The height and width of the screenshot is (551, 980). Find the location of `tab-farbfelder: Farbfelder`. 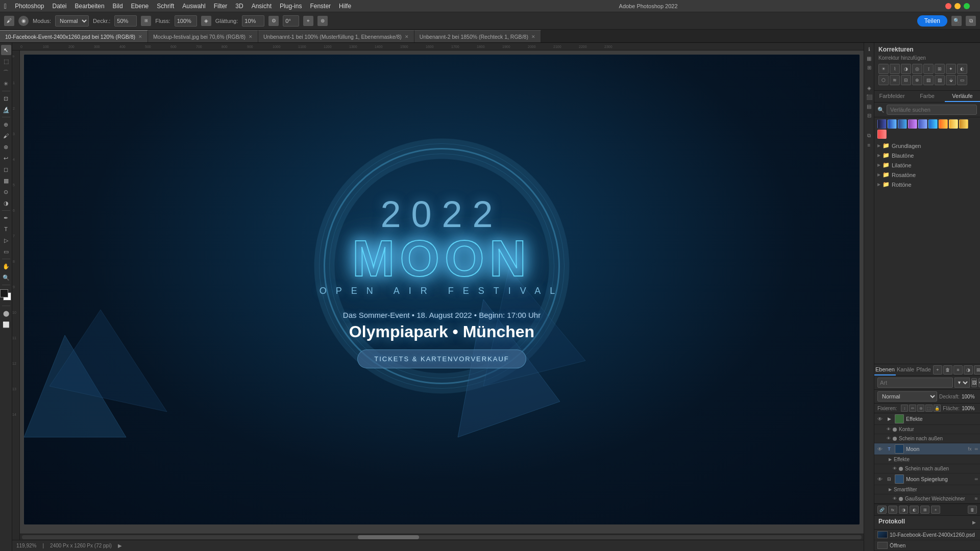

tab-farbfelder: Farbfelder is located at coordinates (892, 96).